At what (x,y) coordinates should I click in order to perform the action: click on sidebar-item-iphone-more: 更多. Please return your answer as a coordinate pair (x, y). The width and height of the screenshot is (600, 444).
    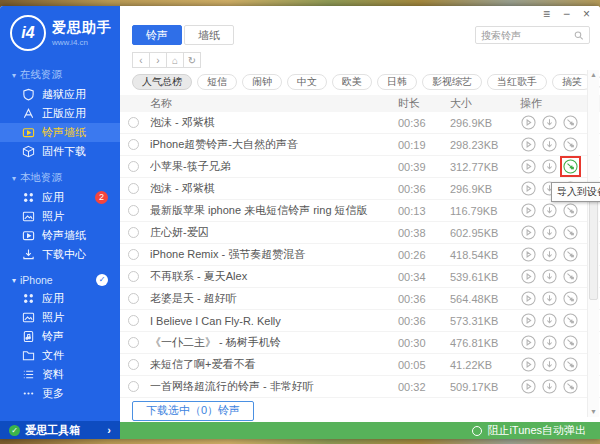
    Looking at the image, I should click on (60, 394).